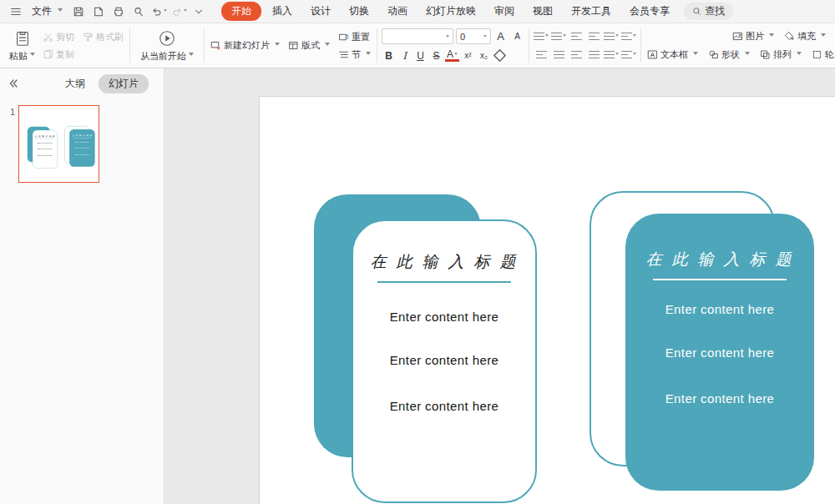 This screenshot has height=504, width=835. I want to click on panel-header: 大纲 幻灯片, so click(82, 83).